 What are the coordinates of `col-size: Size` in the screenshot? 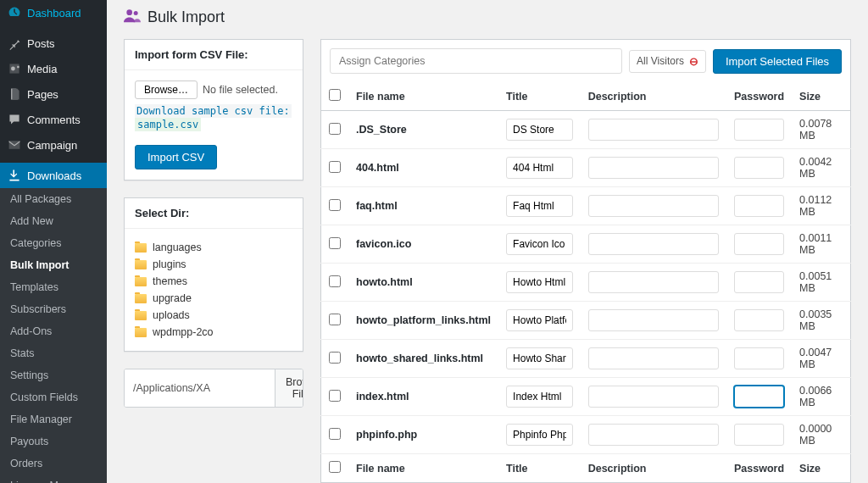 It's located at (821, 97).